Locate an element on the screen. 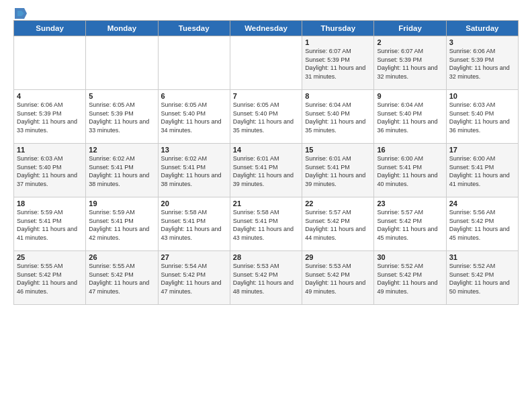 Image resolution: width=532 pixels, height=411 pixels. day-number: 2 is located at coordinates (410, 42).